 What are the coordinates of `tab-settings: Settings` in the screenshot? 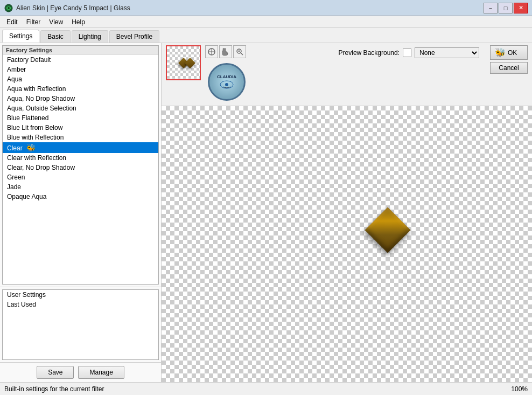 It's located at (20, 36).